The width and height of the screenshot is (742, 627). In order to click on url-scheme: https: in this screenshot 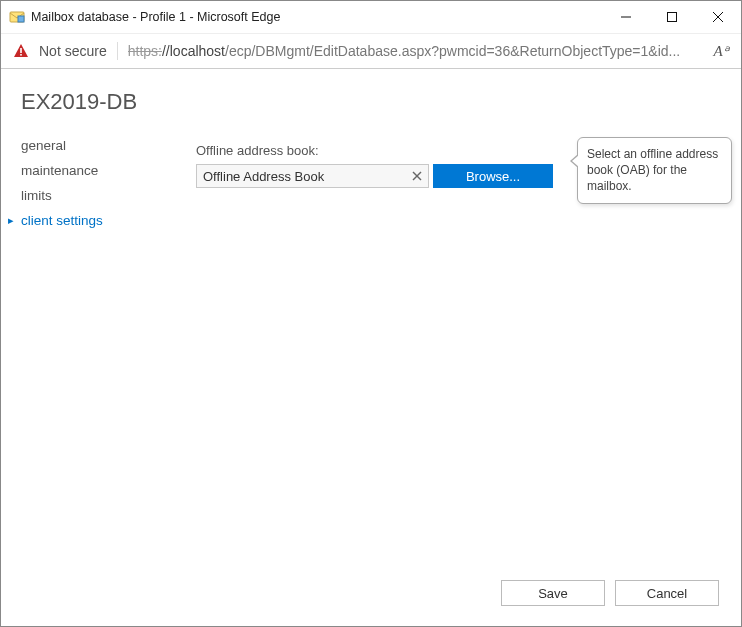, I will do `click(145, 51)`.